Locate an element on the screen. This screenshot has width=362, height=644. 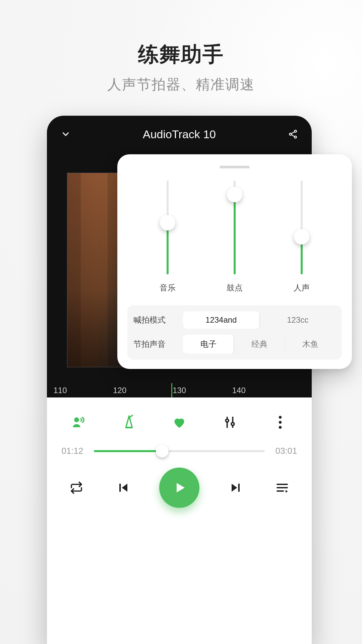
equalizer-button is located at coordinates (230, 422).